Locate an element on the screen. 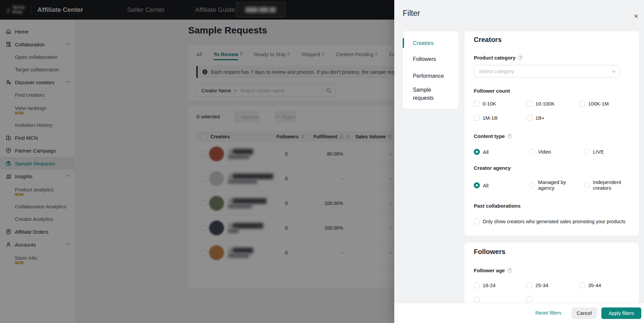  option-label: 0-10K is located at coordinates (489, 103).